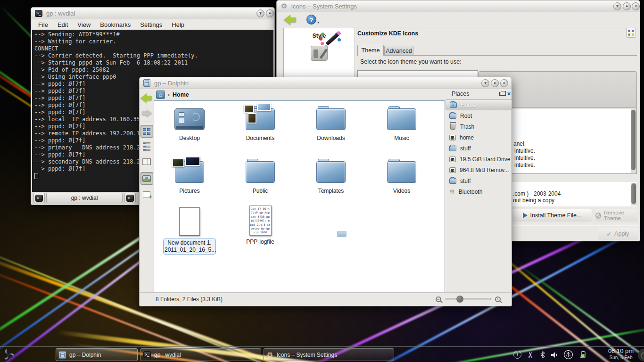 The height and width of the screenshot is (362, 644). Describe the element at coordinates (479, 116) in the screenshot. I see `places-item-root: Root` at that location.